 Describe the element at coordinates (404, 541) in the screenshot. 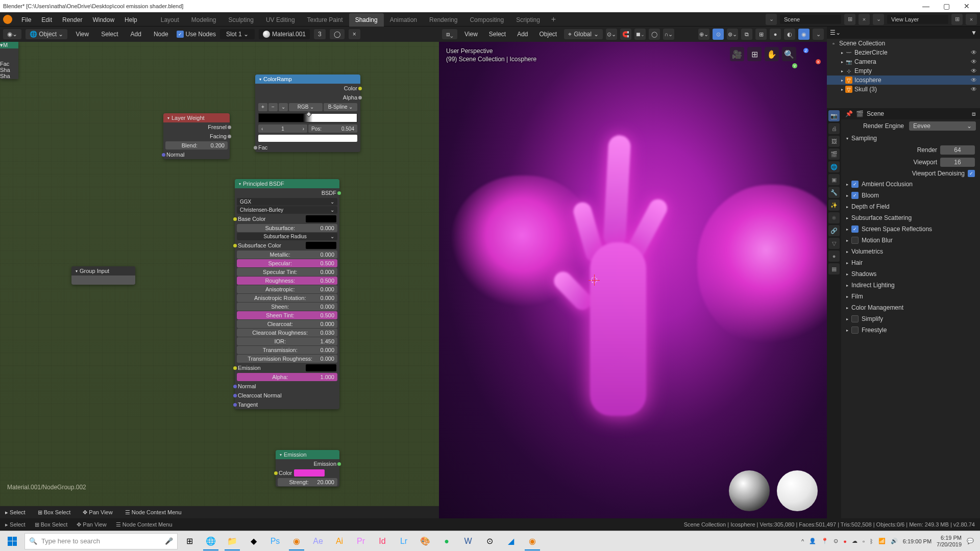

I see `lightroom-icon: Lr` at that location.